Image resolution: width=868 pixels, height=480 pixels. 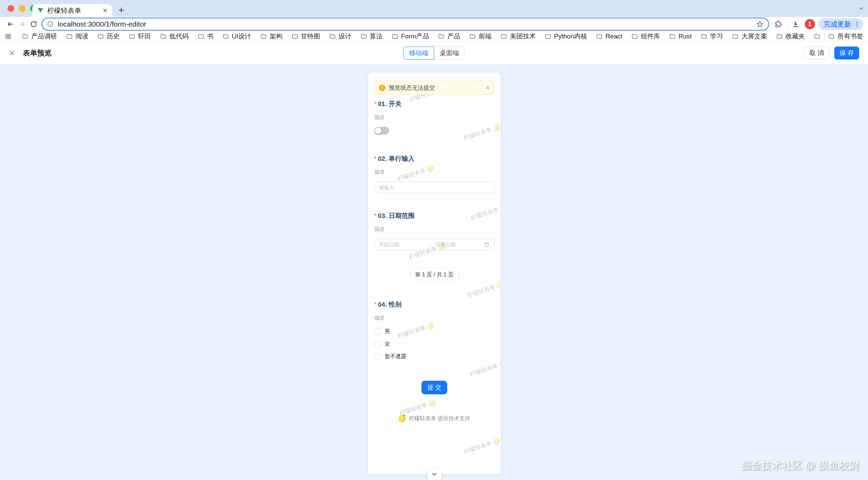 I want to click on all-bookmarks-item: 所有书签, so click(x=846, y=36).